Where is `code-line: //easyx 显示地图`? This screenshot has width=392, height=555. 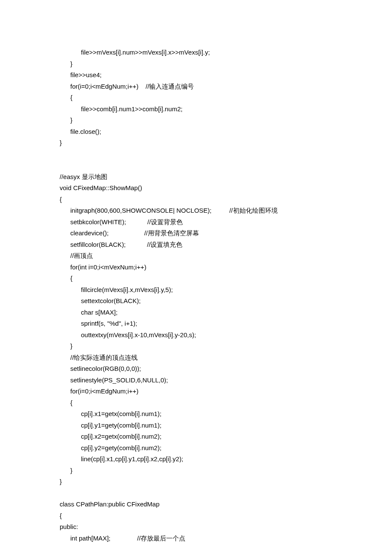 code-line: //easyx 显示地图 is located at coordinates (196, 177).